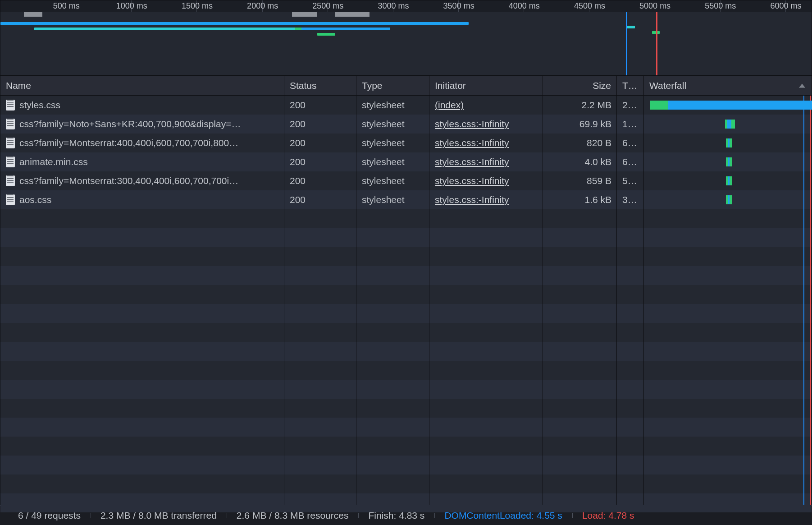  Describe the element at coordinates (486, 105) in the screenshot. I see `cell-initiator: (index)` at that location.